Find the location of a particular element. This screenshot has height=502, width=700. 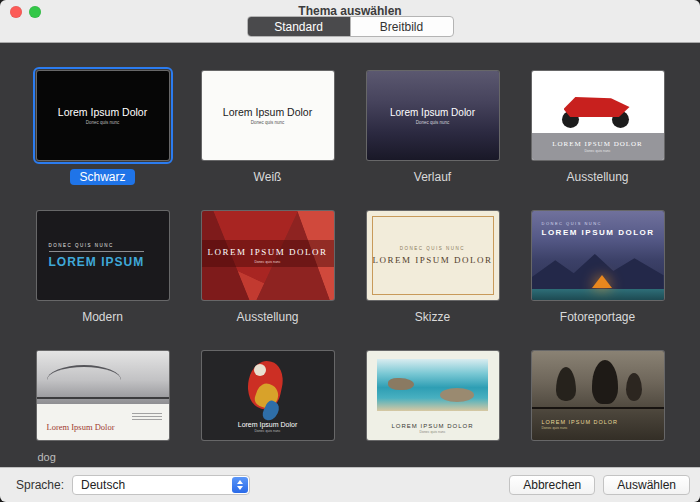

language-popup: Deutsch is located at coordinates (161, 485).